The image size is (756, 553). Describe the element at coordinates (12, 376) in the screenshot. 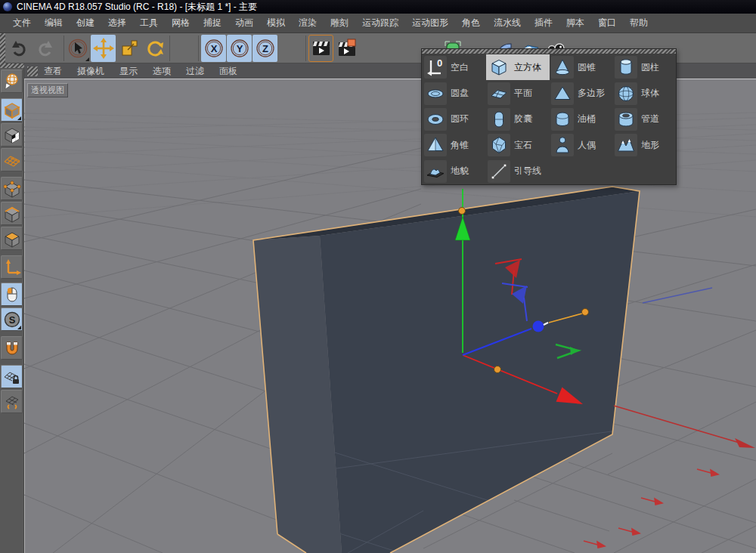

I see `lock-workplane-button` at that location.